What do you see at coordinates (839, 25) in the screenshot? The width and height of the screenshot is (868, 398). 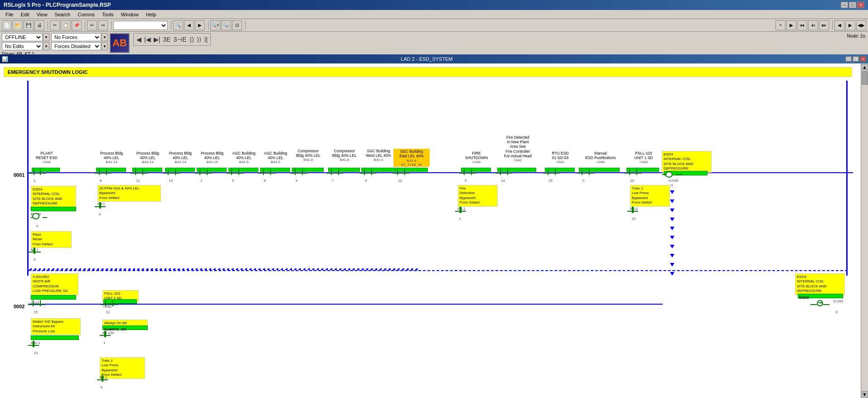 I see `tb-r6: ◀` at bounding box center [839, 25].